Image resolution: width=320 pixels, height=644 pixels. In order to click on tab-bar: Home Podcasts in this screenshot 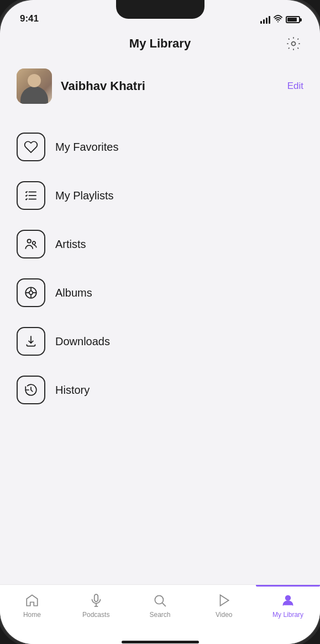, I will do `click(160, 612)`.